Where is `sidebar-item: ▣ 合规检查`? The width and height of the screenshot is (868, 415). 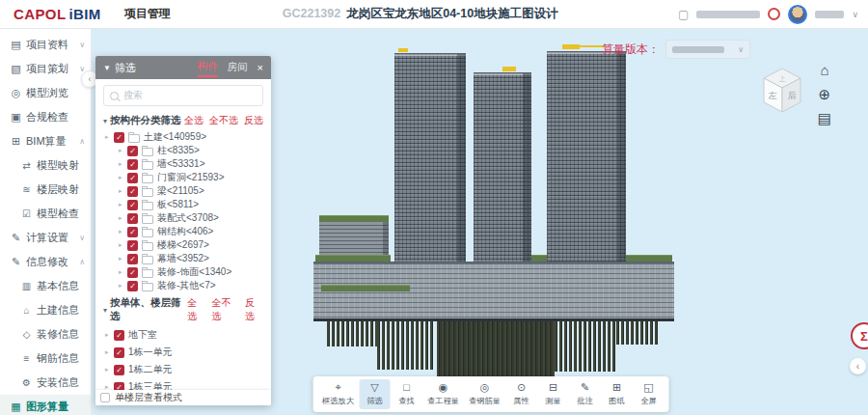
sidebar-item: ▣ 合规检查 is located at coordinates (45, 118).